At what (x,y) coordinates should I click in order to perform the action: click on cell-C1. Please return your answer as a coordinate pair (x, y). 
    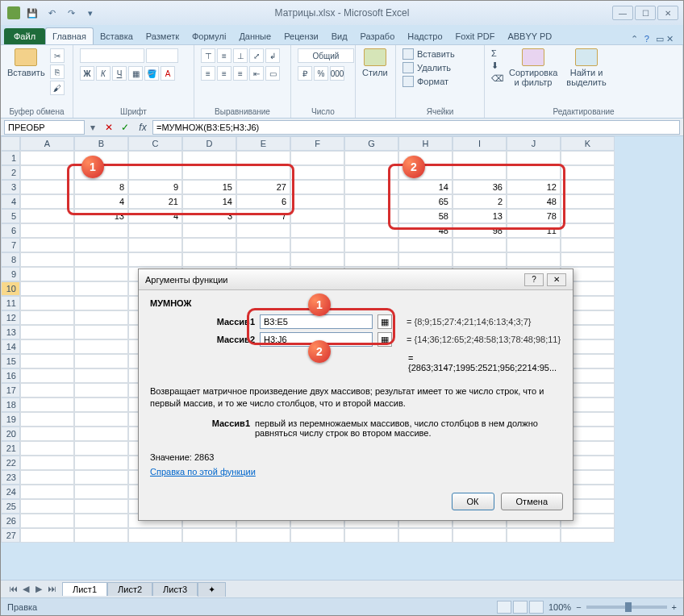
    Looking at the image, I should click on (155, 158).